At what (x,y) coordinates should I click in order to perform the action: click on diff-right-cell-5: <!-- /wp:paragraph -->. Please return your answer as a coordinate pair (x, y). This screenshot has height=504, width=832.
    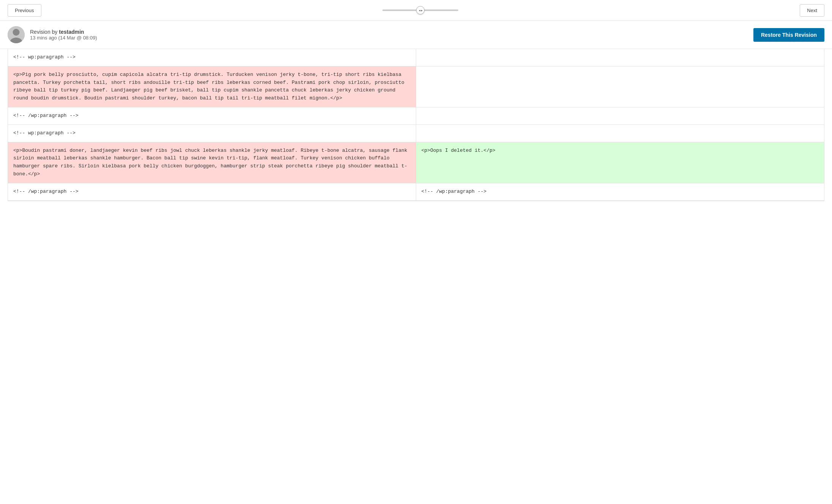
    Looking at the image, I should click on (620, 192).